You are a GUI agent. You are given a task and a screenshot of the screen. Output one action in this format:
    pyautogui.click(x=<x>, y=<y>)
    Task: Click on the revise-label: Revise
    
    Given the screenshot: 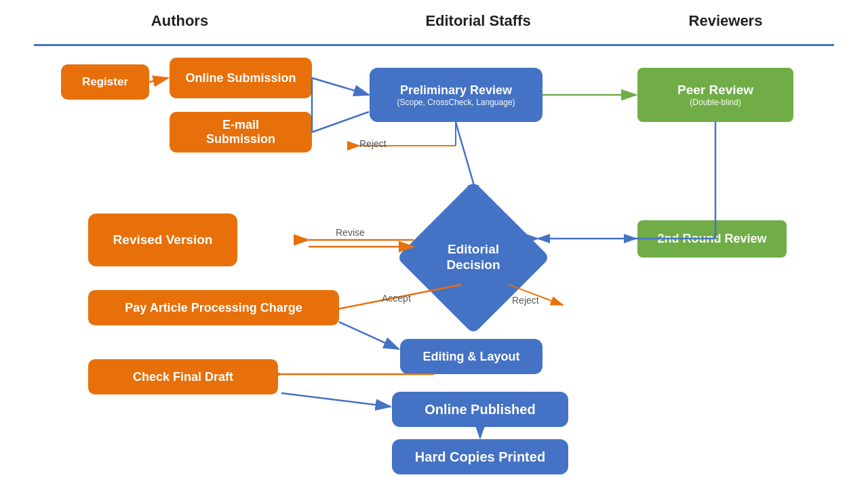 What is the action you would take?
    pyautogui.click(x=350, y=232)
    